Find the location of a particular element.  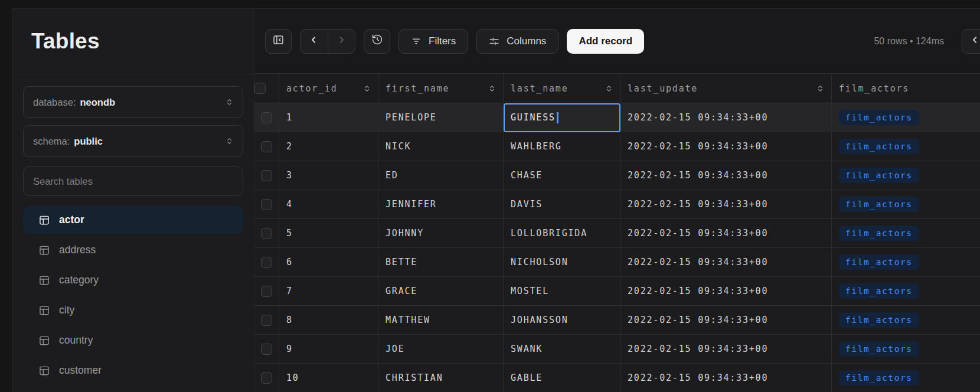

filters-button: Filters is located at coordinates (433, 41).